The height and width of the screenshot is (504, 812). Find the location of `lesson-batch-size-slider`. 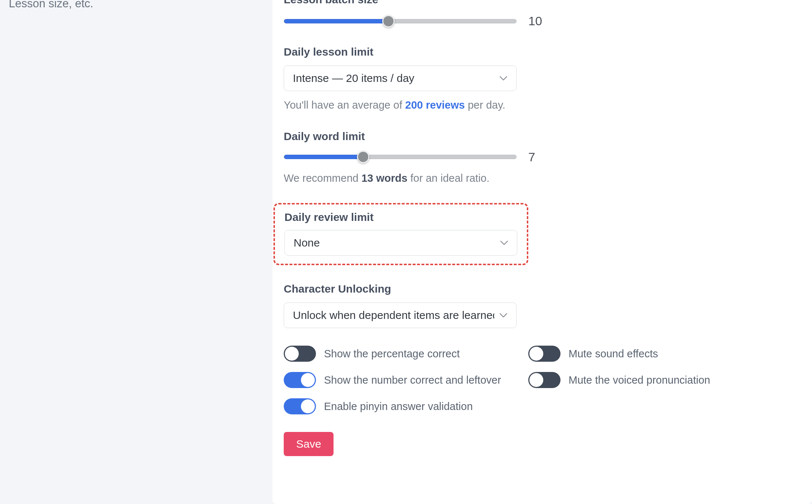

lesson-batch-size-slider is located at coordinates (400, 21).